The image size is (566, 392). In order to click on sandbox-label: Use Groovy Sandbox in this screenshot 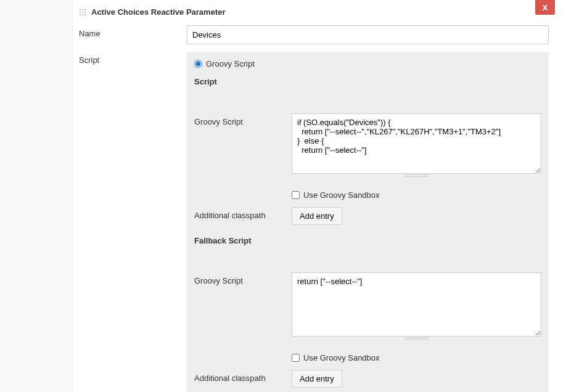, I will do `click(342, 195)`.